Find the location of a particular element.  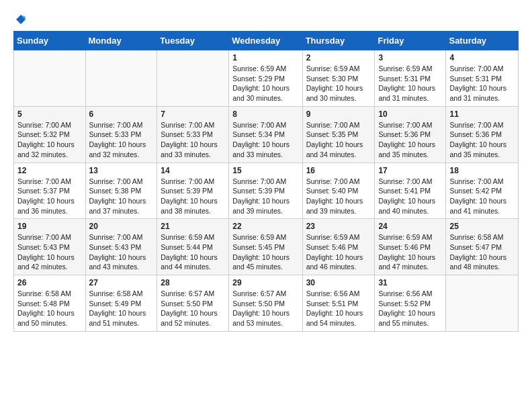

day-number: 23 is located at coordinates (339, 226).